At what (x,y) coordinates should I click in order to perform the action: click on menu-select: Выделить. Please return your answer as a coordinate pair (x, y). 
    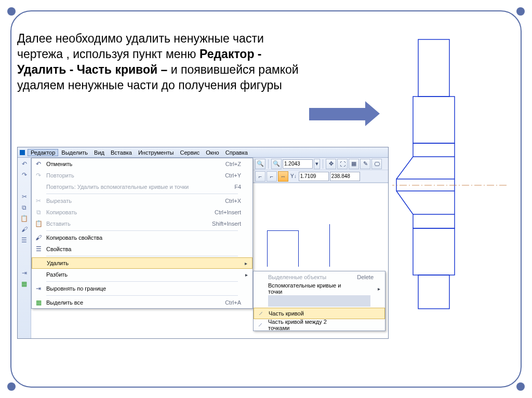
    Looking at the image, I should click on (75, 153).